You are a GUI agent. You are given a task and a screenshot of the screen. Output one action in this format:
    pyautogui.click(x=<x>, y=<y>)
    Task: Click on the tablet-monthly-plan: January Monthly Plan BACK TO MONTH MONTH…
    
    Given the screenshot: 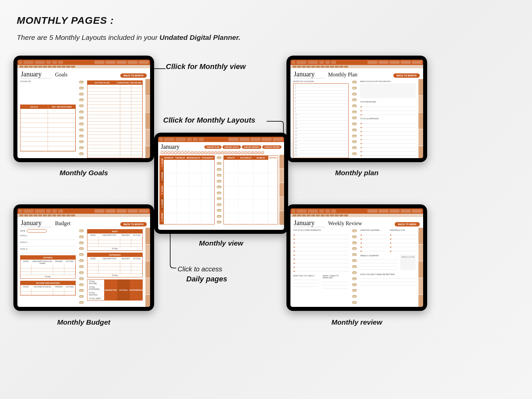 What is the action you would take?
    pyautogui.click(x=357, y=109)
    